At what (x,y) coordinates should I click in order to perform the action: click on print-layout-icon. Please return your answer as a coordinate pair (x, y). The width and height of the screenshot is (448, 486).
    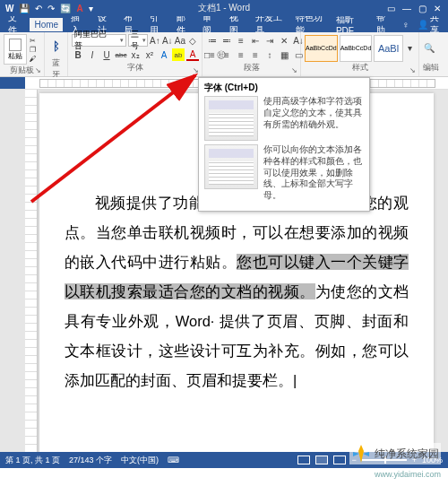
    Looking at the image, I should click on (322, 460).